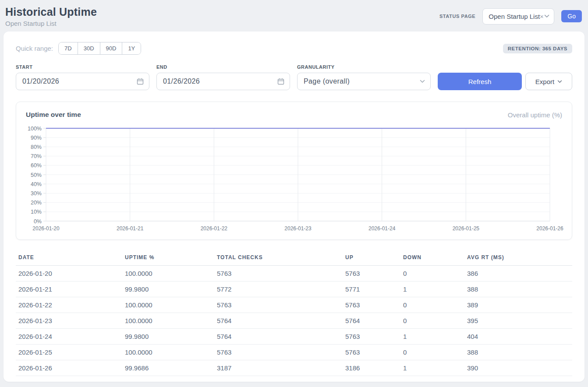  I want to click on chart-title: Uptime over time, so click(53, 115).